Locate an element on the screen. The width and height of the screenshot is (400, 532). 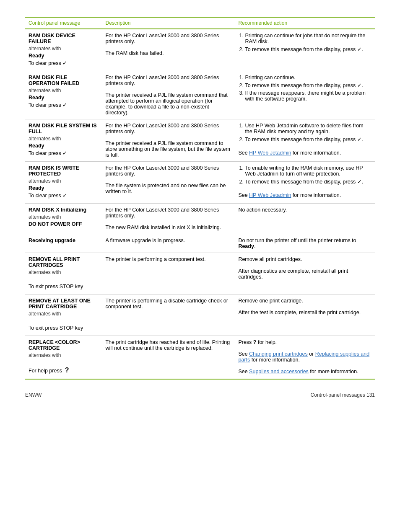
table-row: Receiving upgrade A firmware upgrade is … is located at coordinates (200, 244).